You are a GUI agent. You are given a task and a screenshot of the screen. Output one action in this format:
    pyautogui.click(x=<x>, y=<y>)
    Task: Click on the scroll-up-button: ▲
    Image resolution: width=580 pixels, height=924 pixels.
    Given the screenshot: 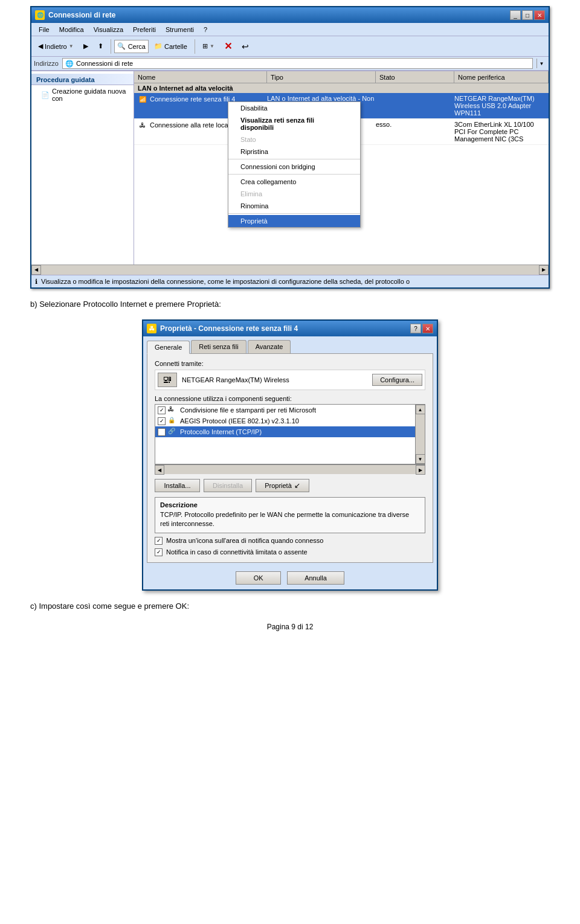 What is the action you would take?
    pyautogui.click(x=420, y=409)
    